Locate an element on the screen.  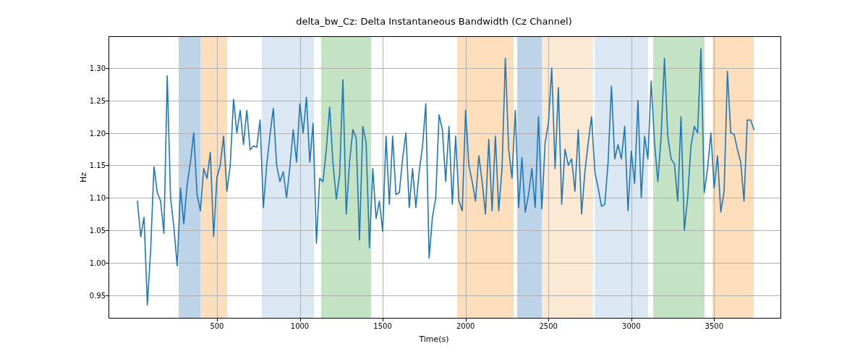
y-tick-label: 1.00 is located at coordinates (84, 262).